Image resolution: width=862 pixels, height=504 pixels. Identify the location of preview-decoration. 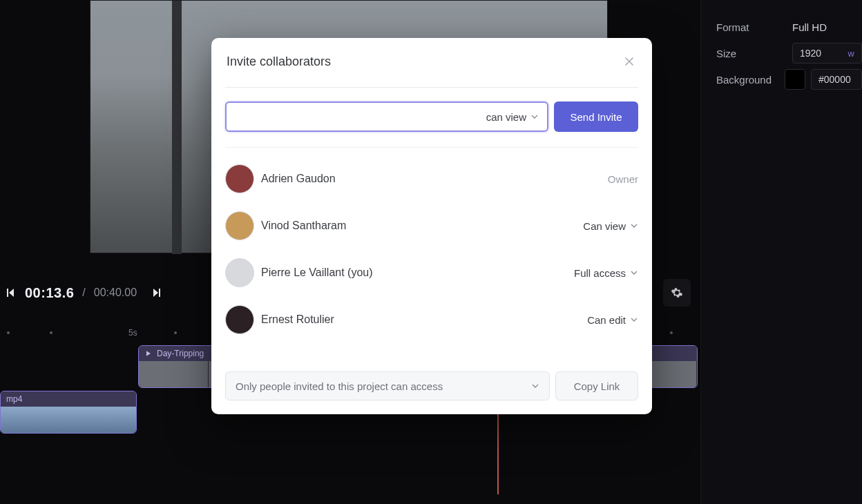
(177, 127).